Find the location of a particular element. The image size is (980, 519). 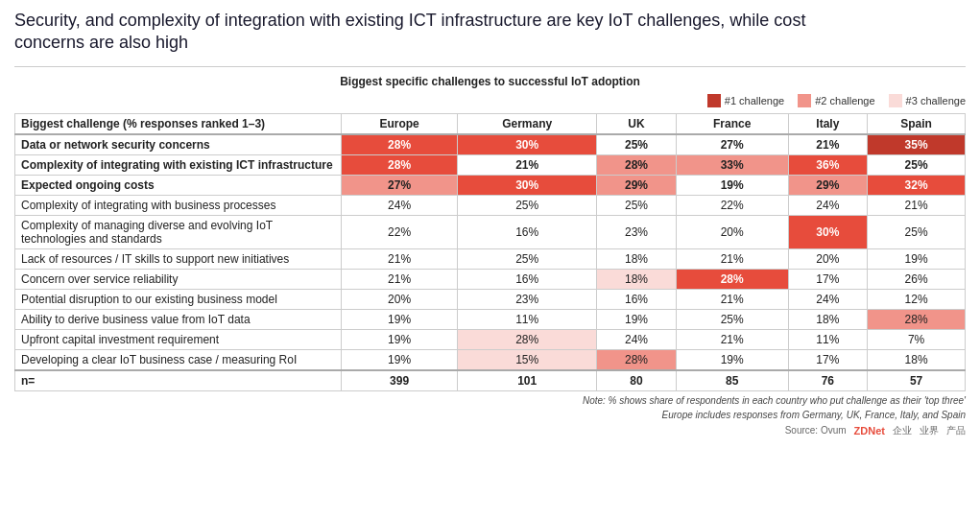

row-label: Expected ongoing costs is located at coordinates (179, 184).